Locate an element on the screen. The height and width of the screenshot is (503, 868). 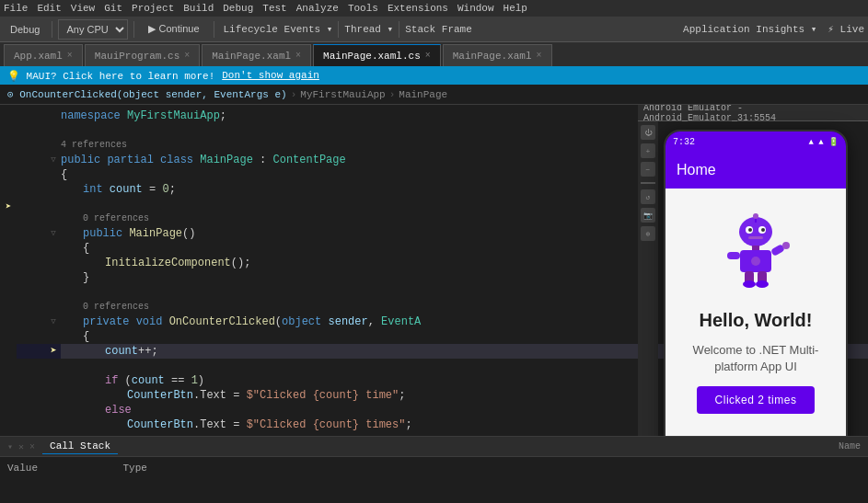
app-insights: Application Insights ▾ is located at coordinates (749, 29).